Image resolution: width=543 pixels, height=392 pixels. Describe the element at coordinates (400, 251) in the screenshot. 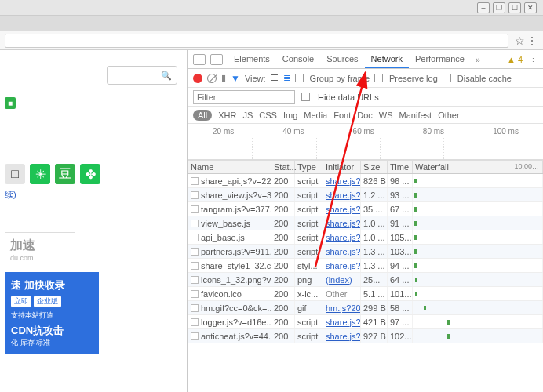

I see `request-time: 103...` at that location.